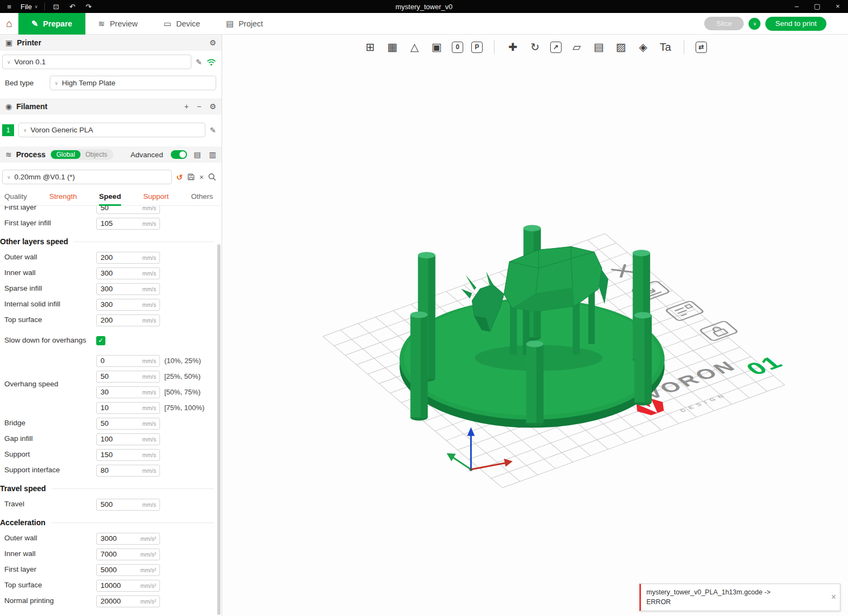 This screenshot has height=616, width=848. Describe the element at coordinates (128, 570) in the screenshot. I see `setting-input: 5000mm/s²` at that location.